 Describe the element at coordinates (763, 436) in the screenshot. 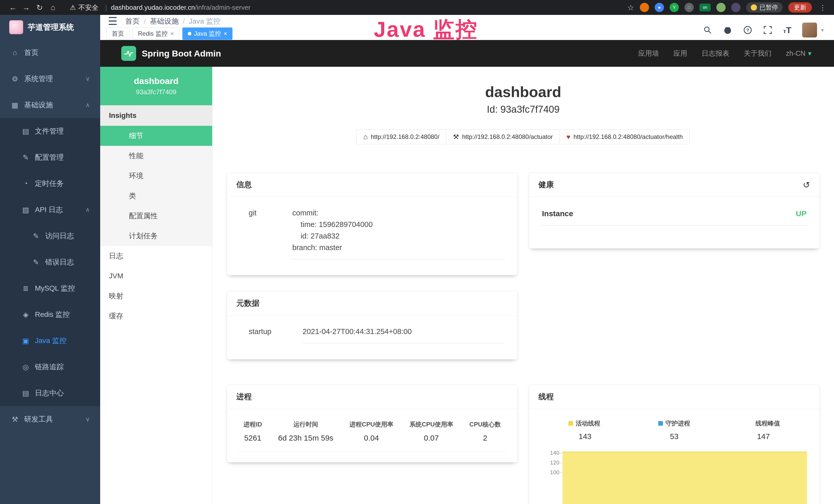

I see `peak-threads-value: 147` at that location.